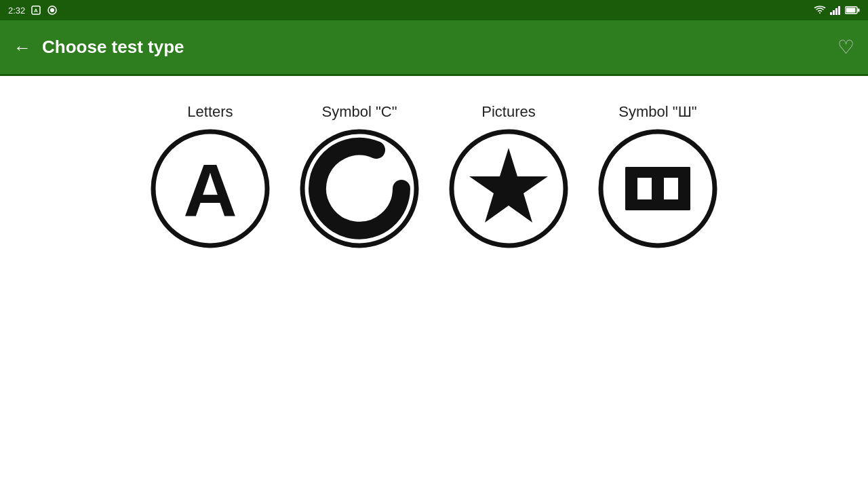  Describe the element at coordinates (837, 10) in the screenshot. I see `status-bar-right` at that location.